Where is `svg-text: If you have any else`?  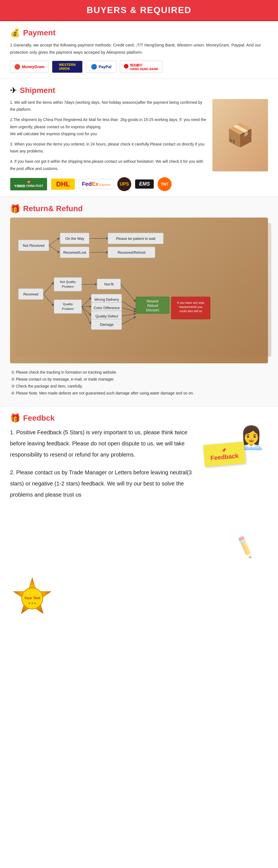
svg-text: If you have any else is located at coordinates (190, 303).